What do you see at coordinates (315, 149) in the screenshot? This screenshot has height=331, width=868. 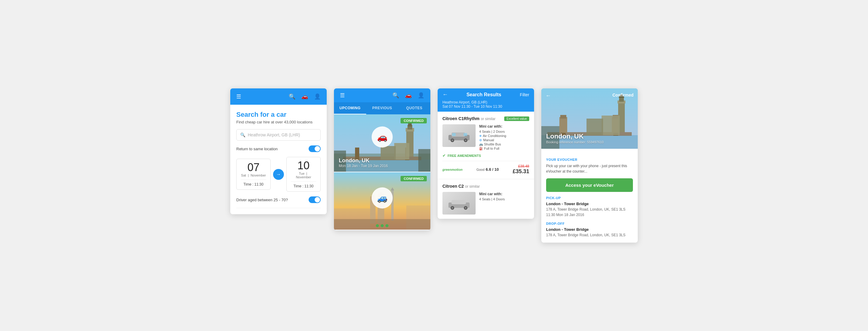 I see `return-location-toggle` at bounding box center [315, 149].